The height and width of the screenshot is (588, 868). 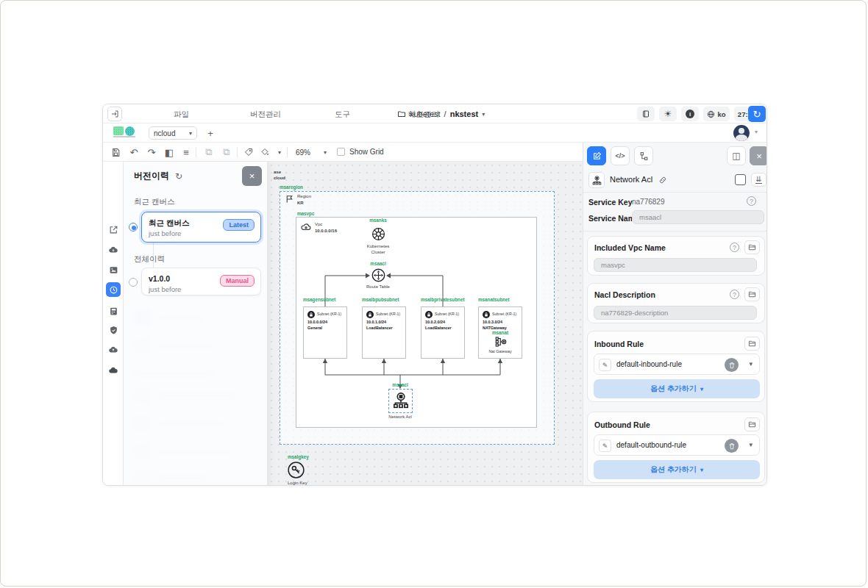 I want to click on acl-text: Network Acl, so click(x=400, y=417).